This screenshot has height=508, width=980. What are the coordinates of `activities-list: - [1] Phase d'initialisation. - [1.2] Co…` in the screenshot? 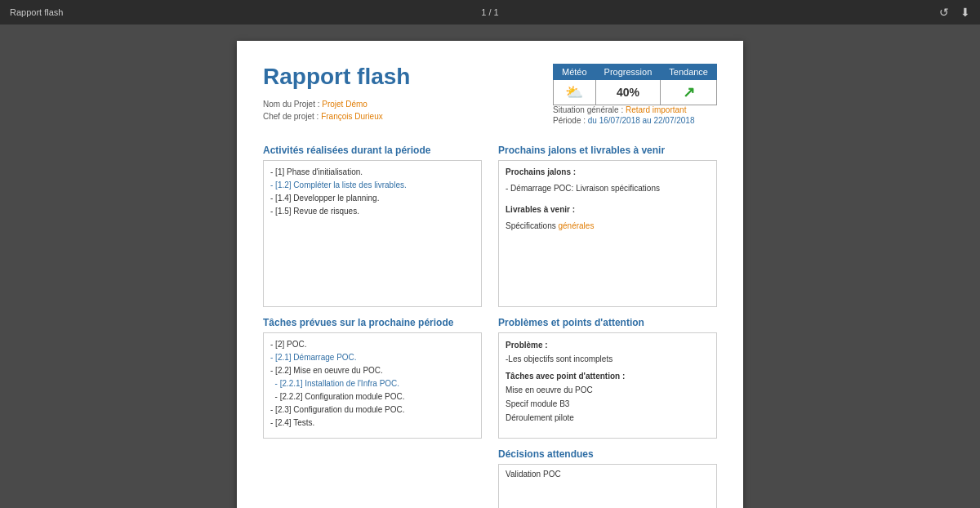 It's located at (372, 192).